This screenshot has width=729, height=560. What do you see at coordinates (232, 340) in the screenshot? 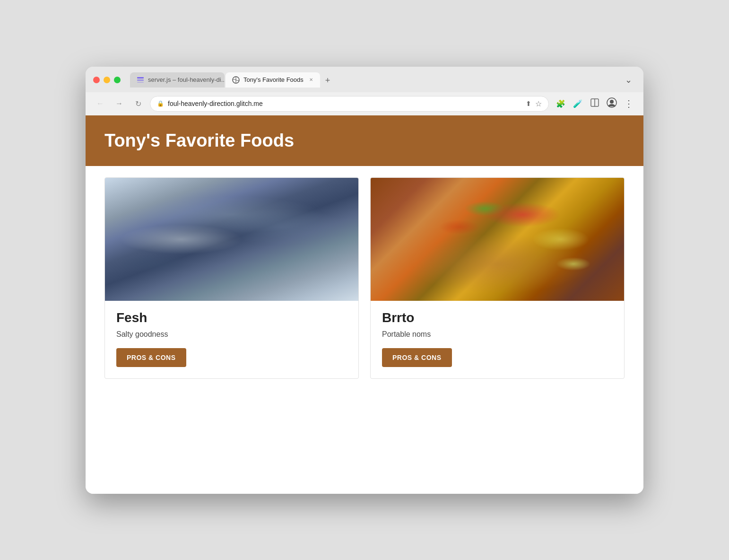
I see `food-info-fesh: Fesh Salty goodness PROS & CONS` at bounding box center [232, 340].